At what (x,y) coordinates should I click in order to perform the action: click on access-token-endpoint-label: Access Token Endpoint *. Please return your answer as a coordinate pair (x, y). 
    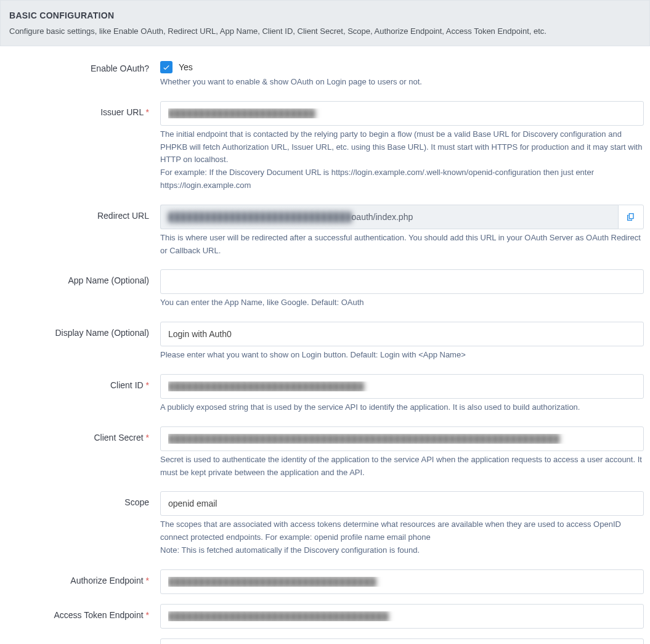
    Looking at the image, I should click on (83, 612).